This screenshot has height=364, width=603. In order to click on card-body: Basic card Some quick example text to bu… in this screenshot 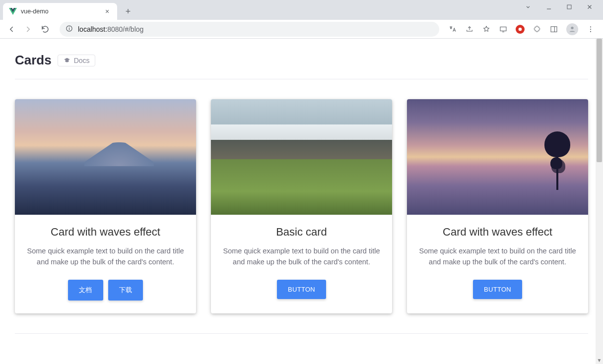, I will do `click(302, 263)`.